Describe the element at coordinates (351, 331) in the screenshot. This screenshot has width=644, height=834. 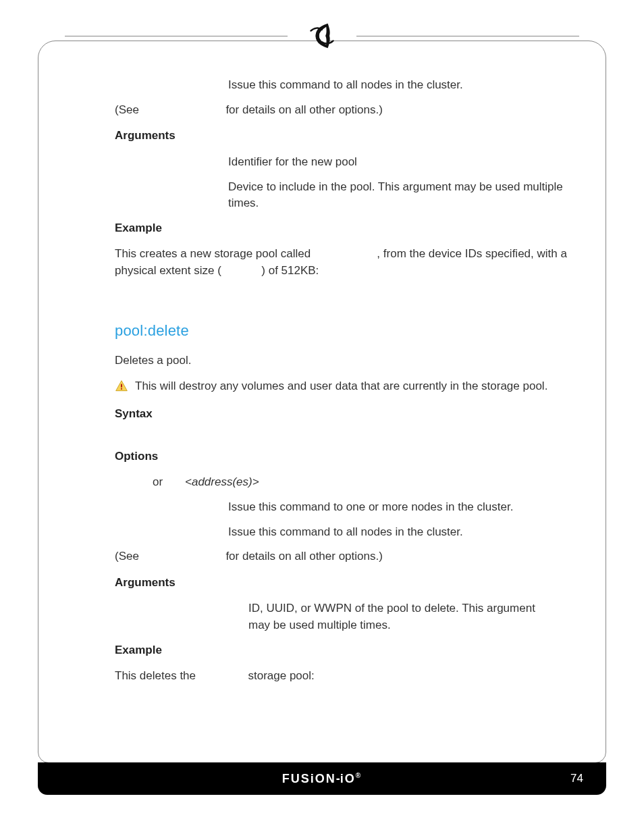
I see `pool-delete-heading: pool:delete` at that location.